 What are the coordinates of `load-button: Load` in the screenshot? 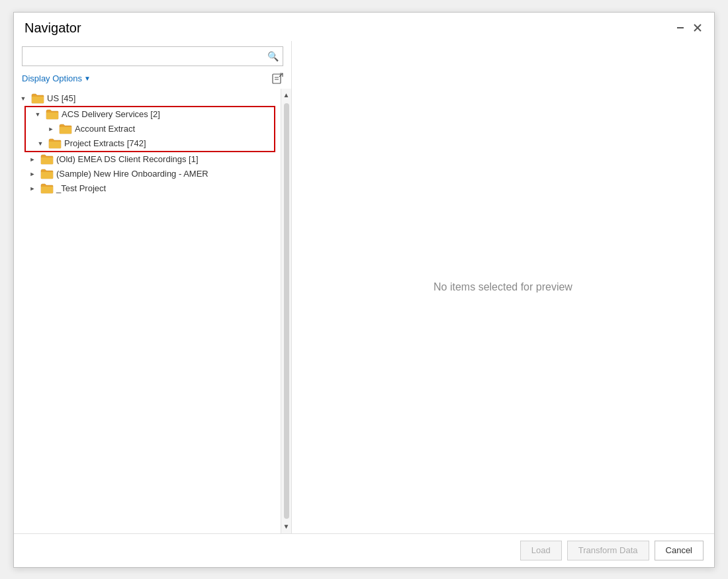 It's located at (541, 551).